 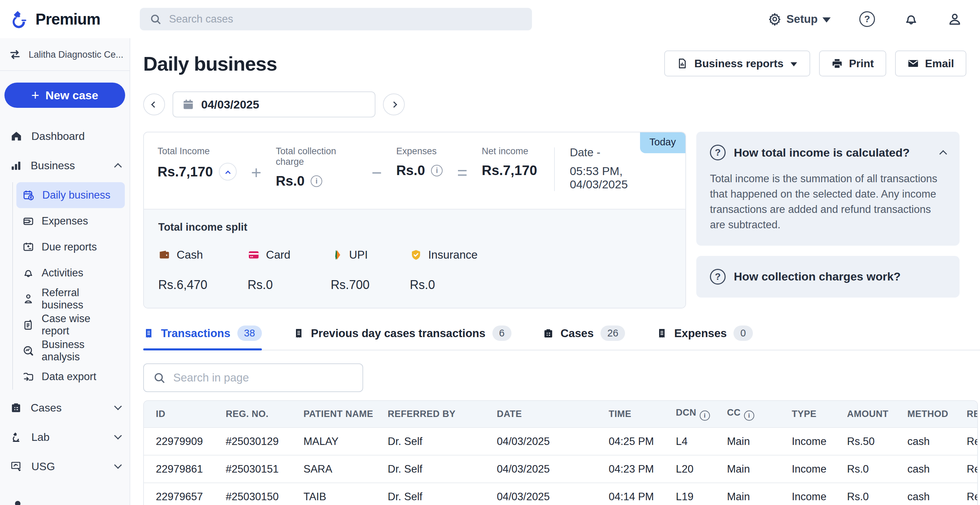 I want to click on cell-cc: Main, so click(x=748, y=469).